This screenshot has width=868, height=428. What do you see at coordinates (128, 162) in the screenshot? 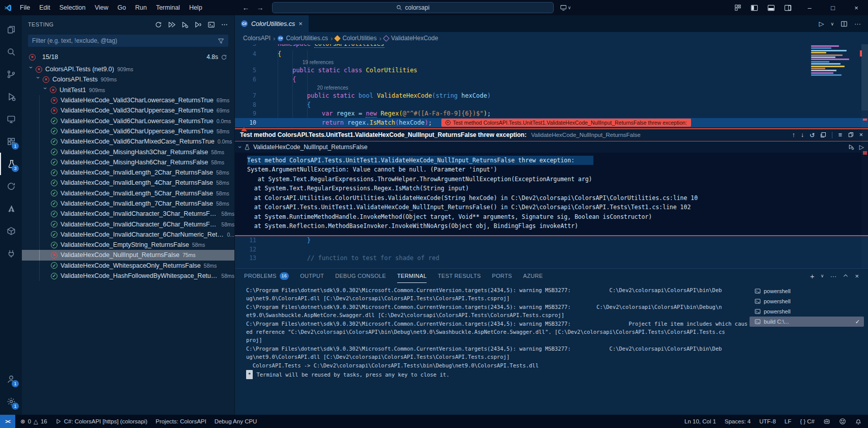
I see `test-row: ✓ValidateHexCode_MissingHash6Char_Return…` at bounding box center [128, 162].